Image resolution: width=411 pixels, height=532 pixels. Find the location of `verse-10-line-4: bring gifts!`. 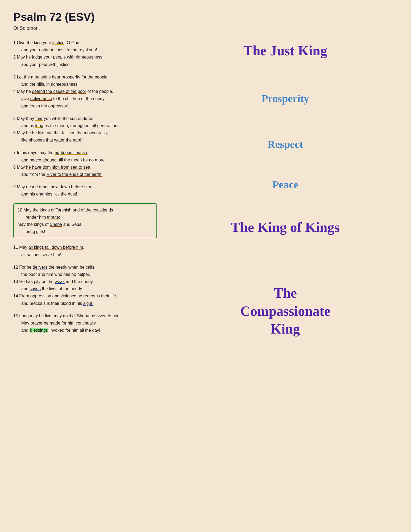

verse-10-line-4: bring gifts! is located at coordinates (85, 231).